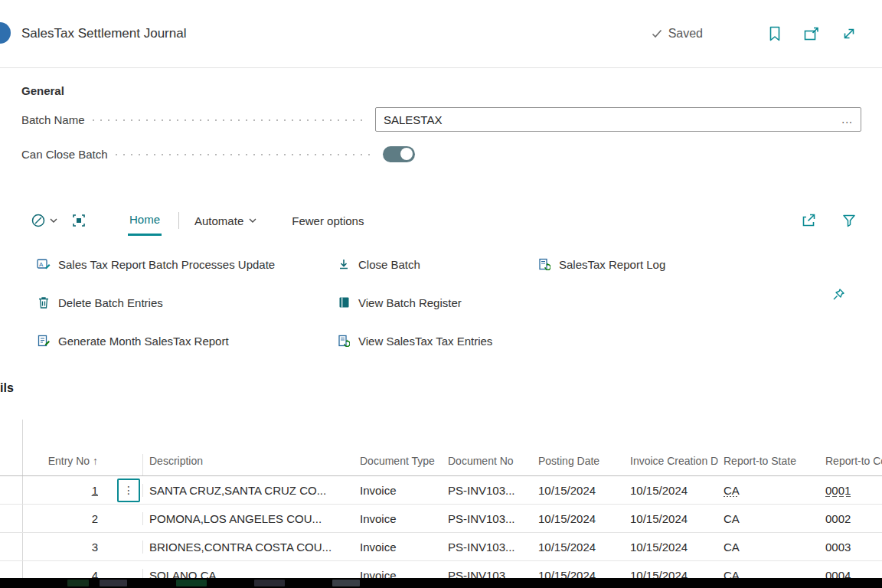  I want to click on col-document-no: Document No, so click(488, 465).